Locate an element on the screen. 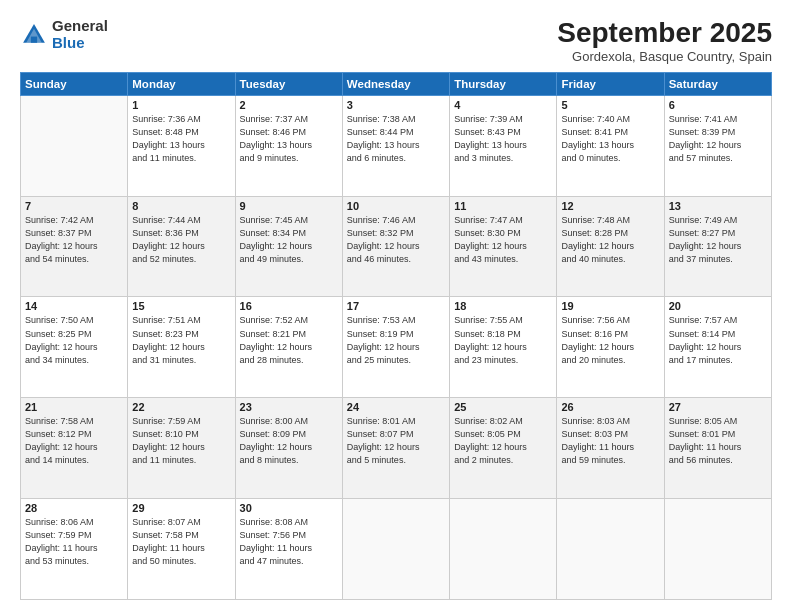 The width and height of the screenshot is (792, 612). weekday-header-thursday: Thursday is located at coordinates (504, 84).